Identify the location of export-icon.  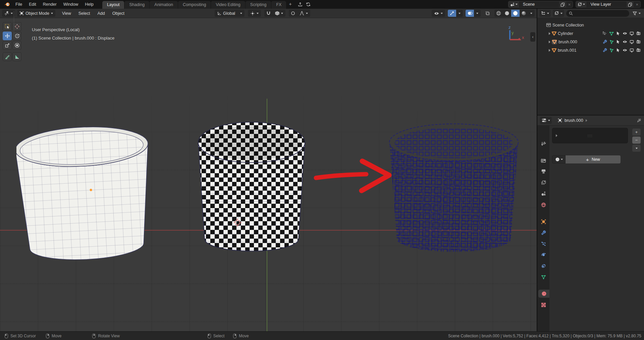
(300, 4).